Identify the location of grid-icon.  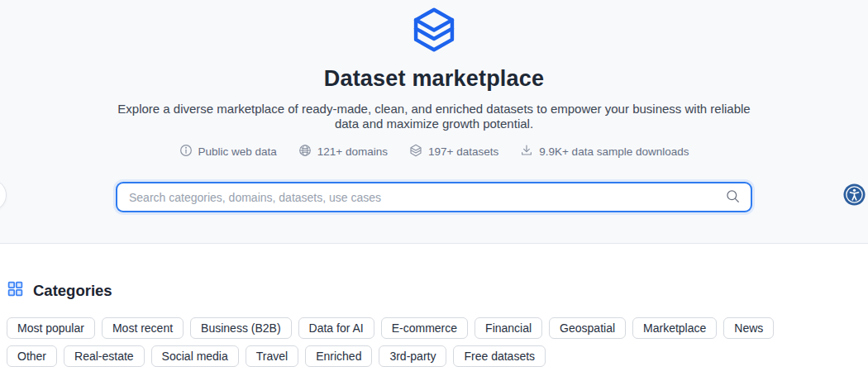
(15, 291).